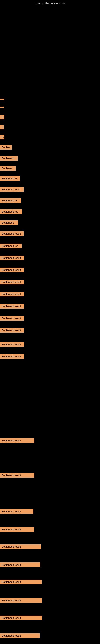  What do you see at coordinates (8, 168) in the screenshot?
I see `bottleneck-item: Bottlenec` at bounding box center [8, 168].